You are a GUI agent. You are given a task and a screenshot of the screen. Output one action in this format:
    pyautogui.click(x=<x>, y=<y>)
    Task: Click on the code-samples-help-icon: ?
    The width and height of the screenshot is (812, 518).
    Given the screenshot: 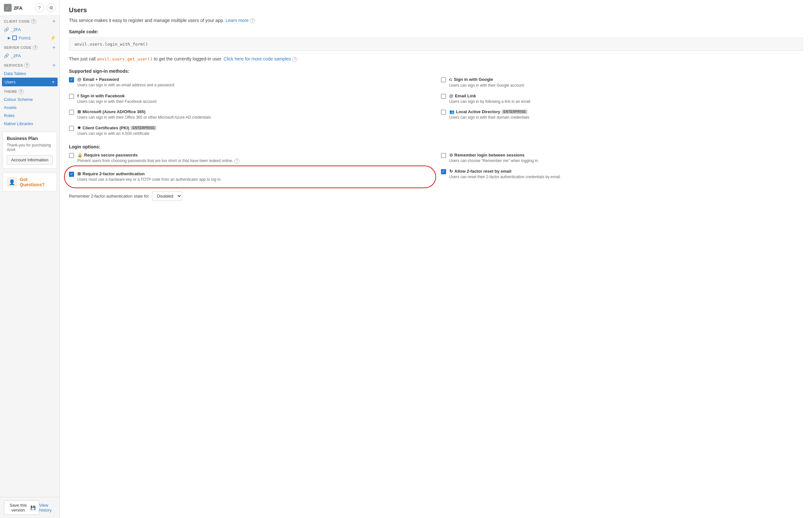 What is the action you would take?
    pyautogui.click(x=295, y=59)
    